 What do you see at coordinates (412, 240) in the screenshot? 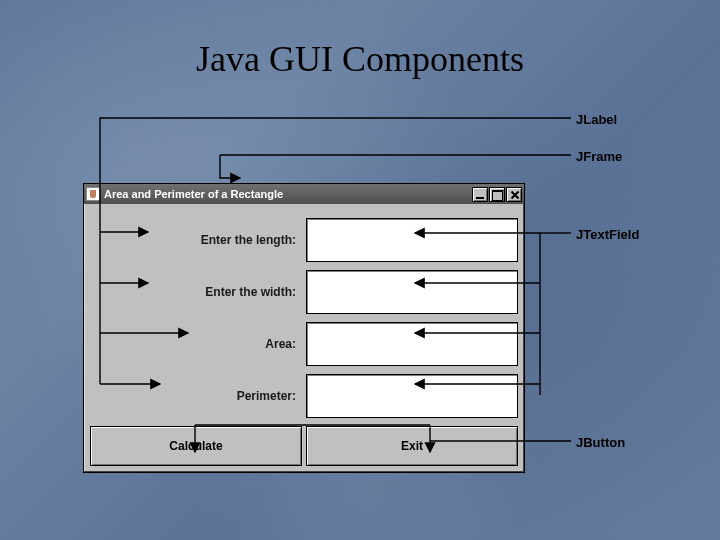
I see `field-length` at bounding box center [412, 240].